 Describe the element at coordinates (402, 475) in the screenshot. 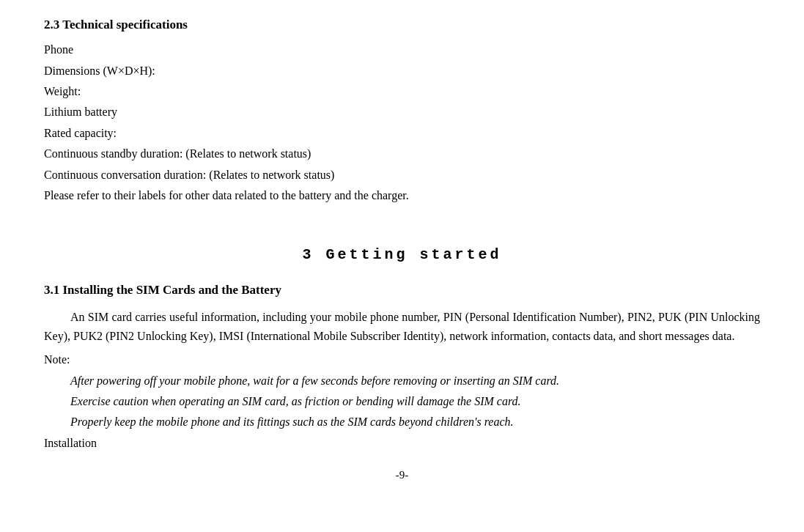

I see `page-number: -9-` at that location.